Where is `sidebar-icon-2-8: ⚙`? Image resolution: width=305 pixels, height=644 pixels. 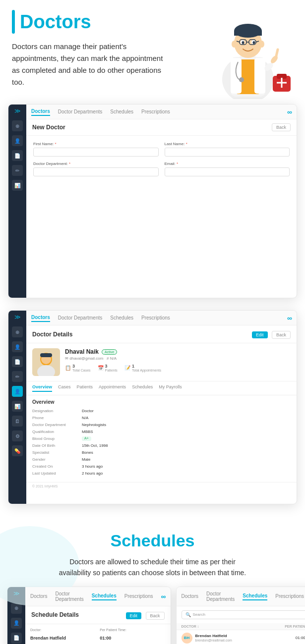
sidebar-icon-2-8: ⚙ is located at coordinates (17, 436).